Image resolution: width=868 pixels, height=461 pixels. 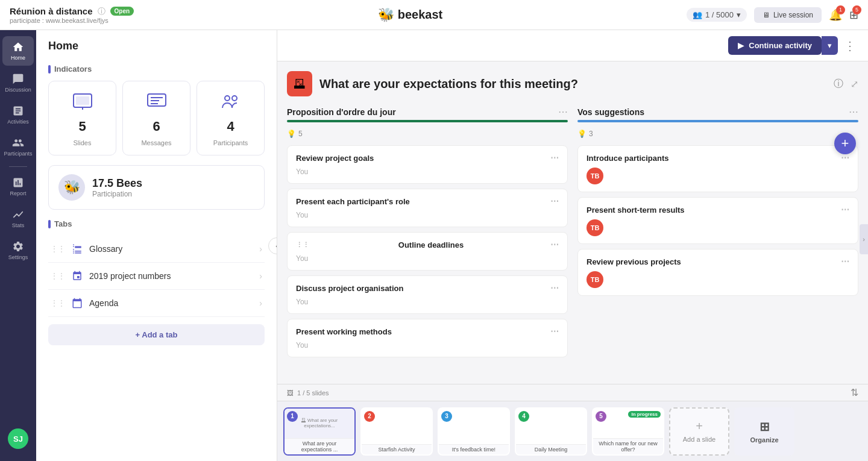 What do you see at coordinates (864, 239) in the screenshot?
I see `right-panel-collapse: ›` at bounding box center [864, 239].